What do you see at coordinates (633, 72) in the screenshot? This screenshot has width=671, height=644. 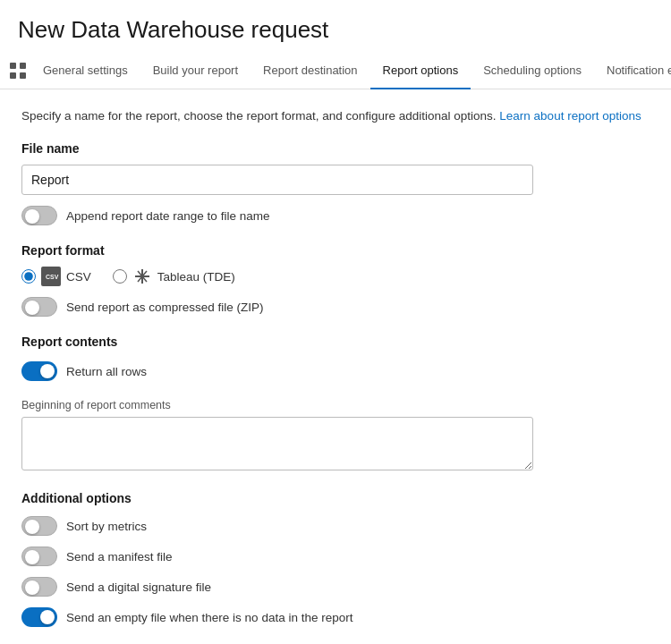 I see `tab-notification-email: Notification email` at bounding box center [633, 72].